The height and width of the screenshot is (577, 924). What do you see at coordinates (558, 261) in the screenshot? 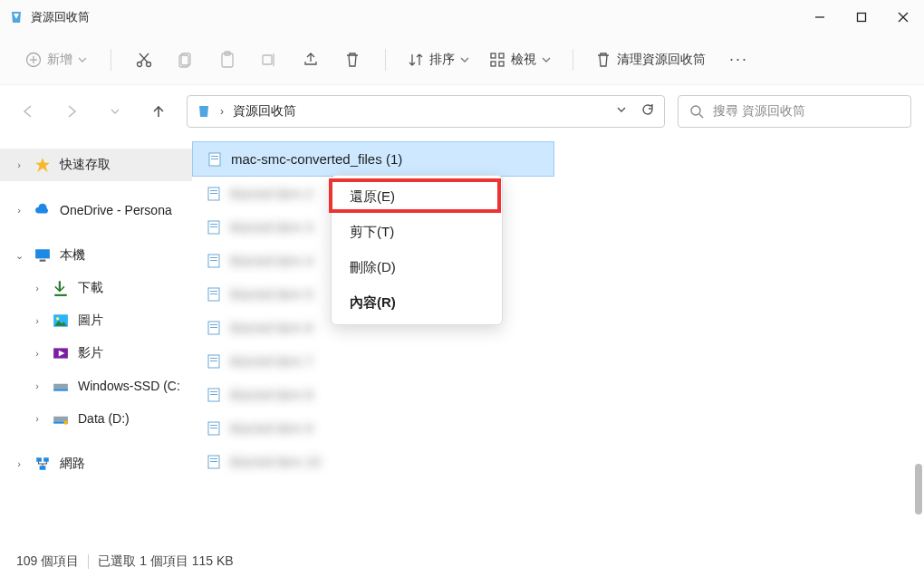
I see `file-row: blurred item 4` at bounding box center [558, 261].